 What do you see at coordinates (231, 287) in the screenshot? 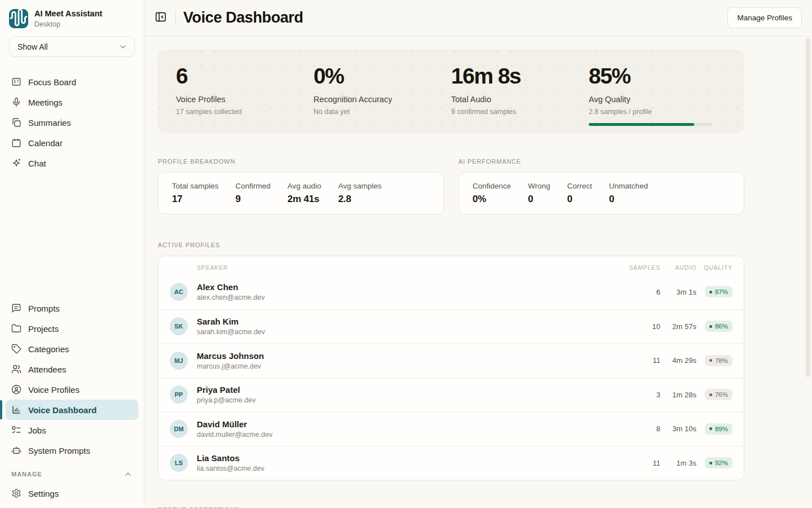
I see `speaker-name: Alex Chen` at bounding box center [231, 287].